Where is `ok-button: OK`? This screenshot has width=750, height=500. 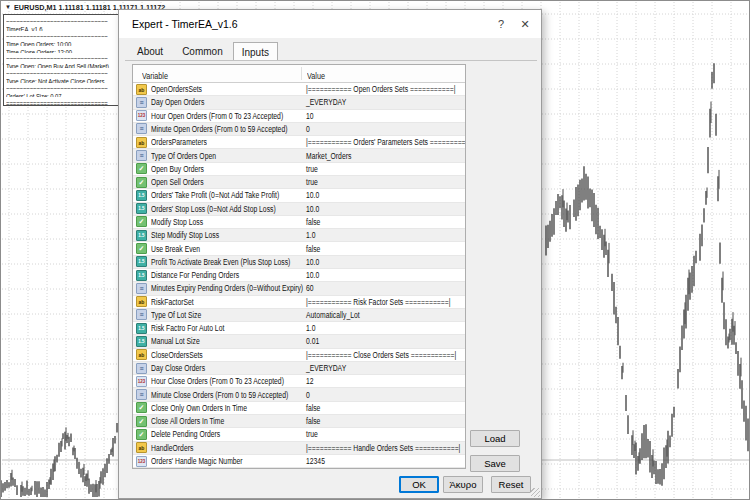 ok-button: OK is located at coordinates (419, 484).